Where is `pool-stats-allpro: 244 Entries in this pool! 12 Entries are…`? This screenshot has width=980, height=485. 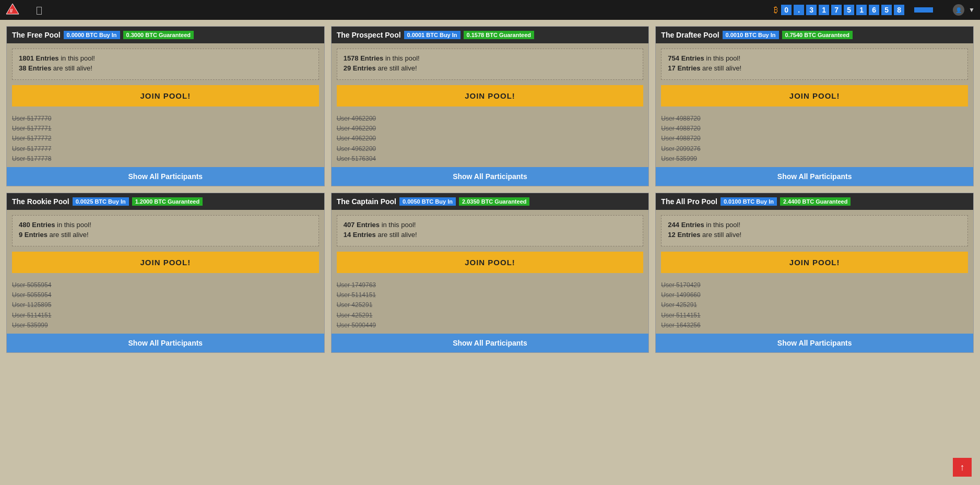 pool-stats-allpro: 244 Entries in this pool! 12 Entries are… is located at coordinates (814, 231).